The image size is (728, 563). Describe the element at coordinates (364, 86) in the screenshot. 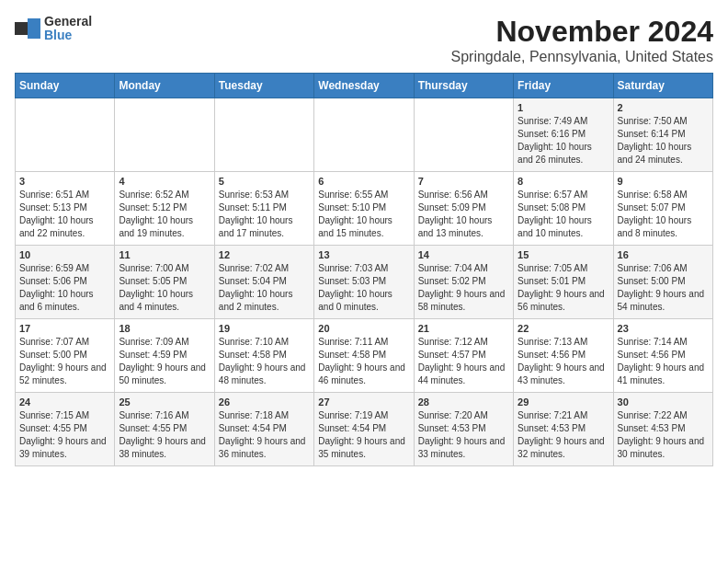

I see `calendar-header-row: SundayMondayTuesdayWednesdayThursdayFrid…` at that location.